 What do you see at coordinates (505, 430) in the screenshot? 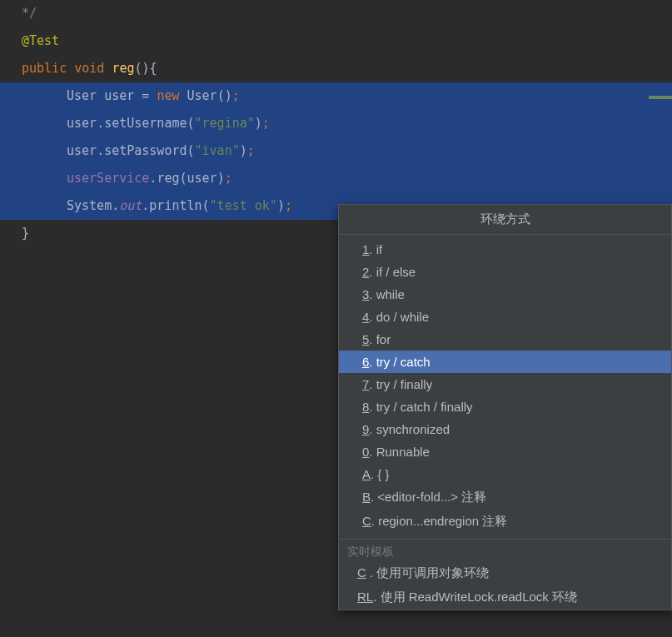
I see `surround-option-synchronized: 9. synchronized` at bounding box center [505, 430].